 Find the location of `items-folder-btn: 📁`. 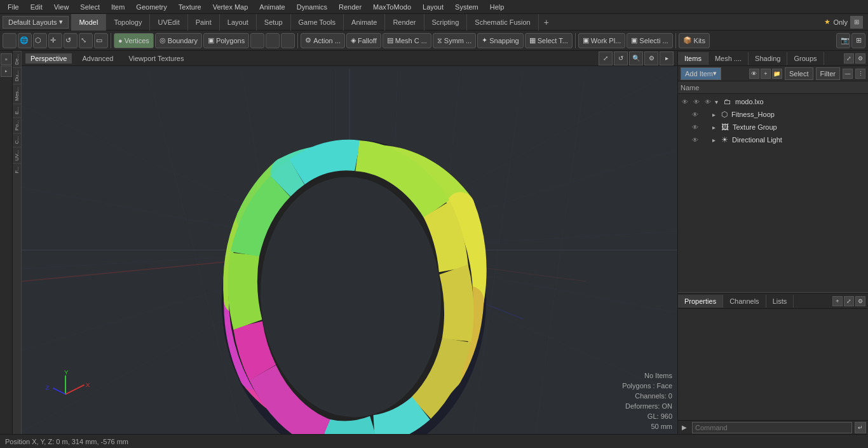

items-folder-btn: 📁 is located at coordinates (777, 74).